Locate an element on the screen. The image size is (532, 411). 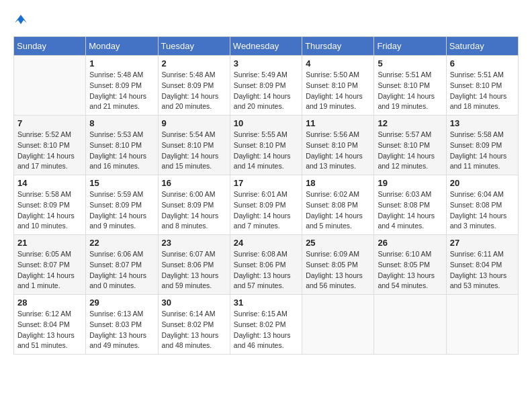
day-number: 1 is located at coordinates (122, 63).